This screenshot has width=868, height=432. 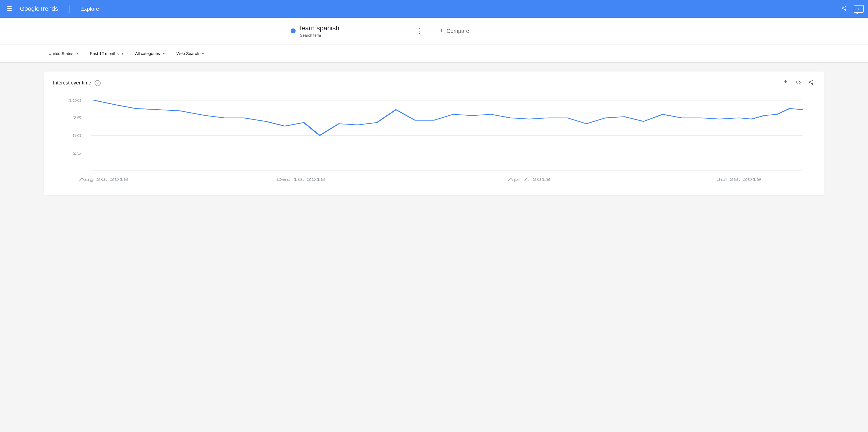 I want to click on compare-box: + Compare, so click(x=507, y=31).